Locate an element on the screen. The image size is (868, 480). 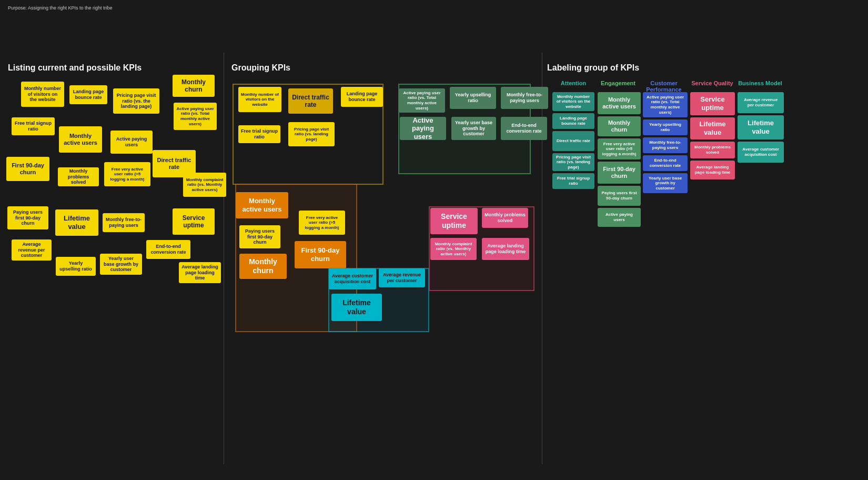
note-g-monthly-active: Monthly active users is located at coordinates (262, 205).